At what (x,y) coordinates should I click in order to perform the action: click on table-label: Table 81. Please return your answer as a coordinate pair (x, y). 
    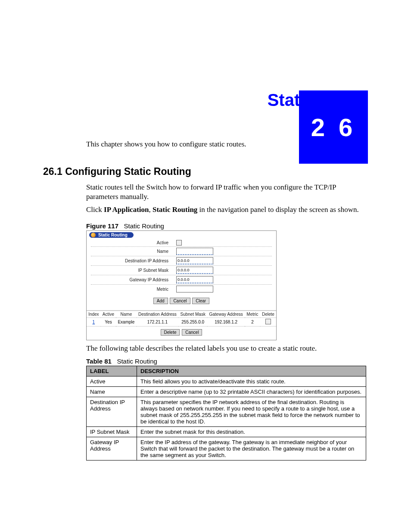
    Looking at the image, I should click on (99, 361).